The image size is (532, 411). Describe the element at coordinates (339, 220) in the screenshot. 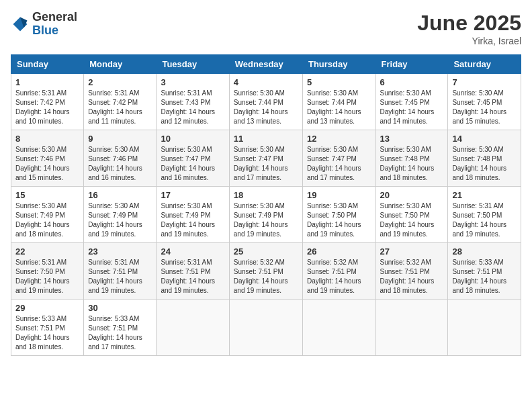

I see `day-info: Sunrise: 5:30 AMSunset: 7:50 PMDaylight:…` at that location.